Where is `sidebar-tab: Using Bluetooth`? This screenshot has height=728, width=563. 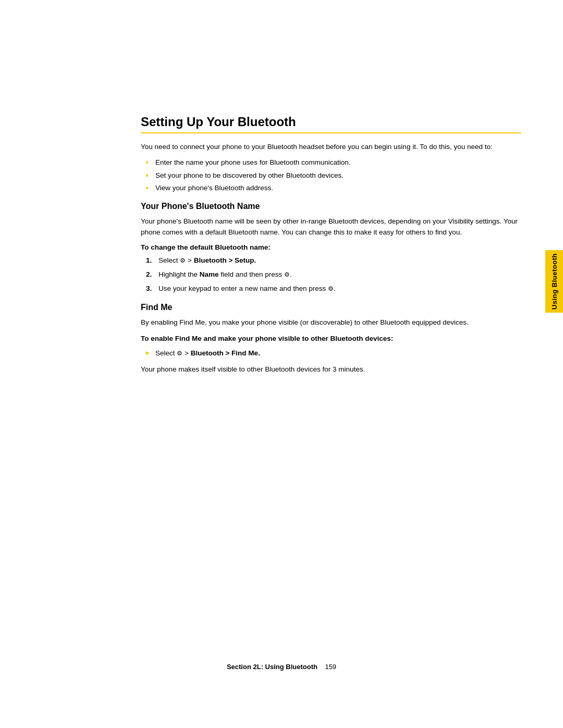
sidebar-tab: Using Bluetooth is located at coordinates (554, 281).